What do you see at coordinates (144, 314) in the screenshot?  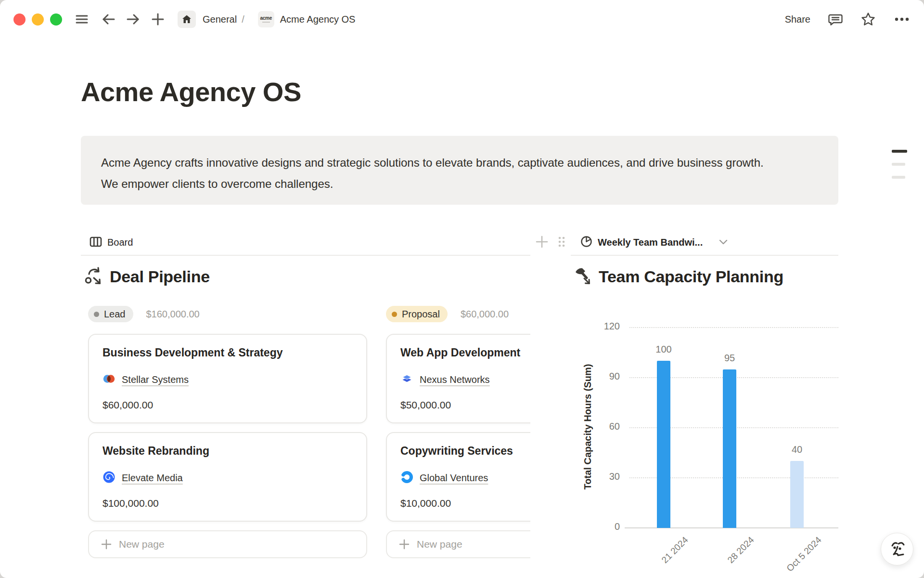 I see `column-header-lead: Lead $160,000.00` at bounding box center [144, 314].